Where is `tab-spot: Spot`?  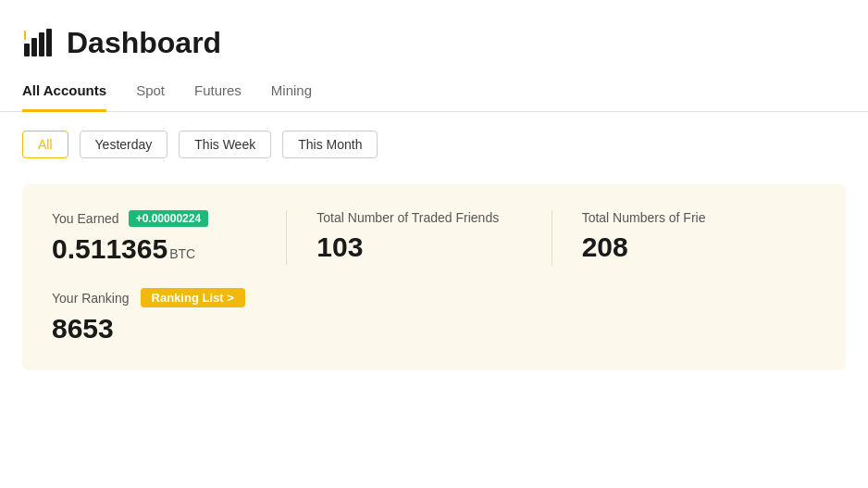 tab-spot: Spot is located at coordinates (150, 94).